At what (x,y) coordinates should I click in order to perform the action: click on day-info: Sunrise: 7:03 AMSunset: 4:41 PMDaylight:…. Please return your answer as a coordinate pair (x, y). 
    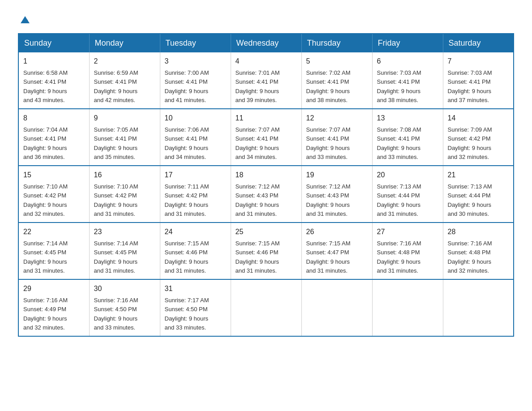
    Looking at the image, I should click on (399, 86).